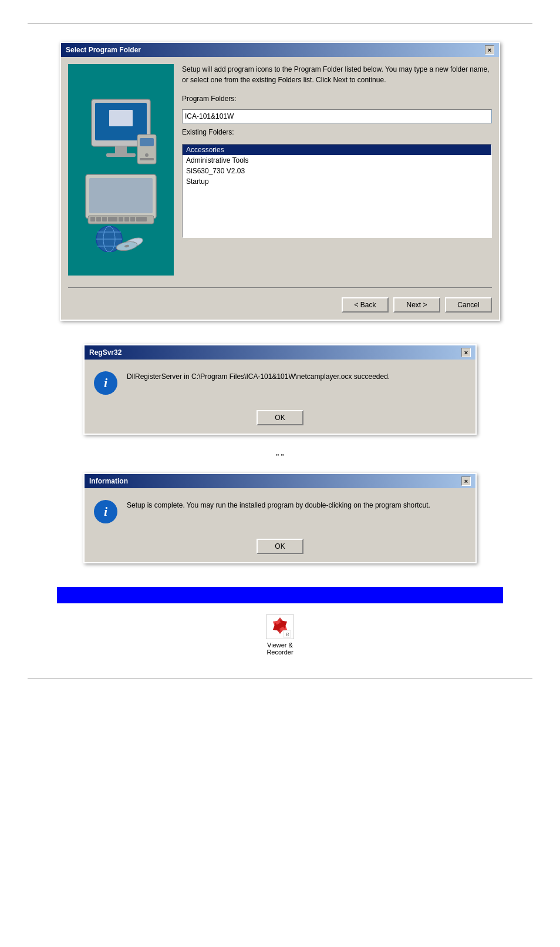  Describe the element at coordinates (337, 99) in the screenshot. I see `program-folders-label: Program Folders:` at that location.